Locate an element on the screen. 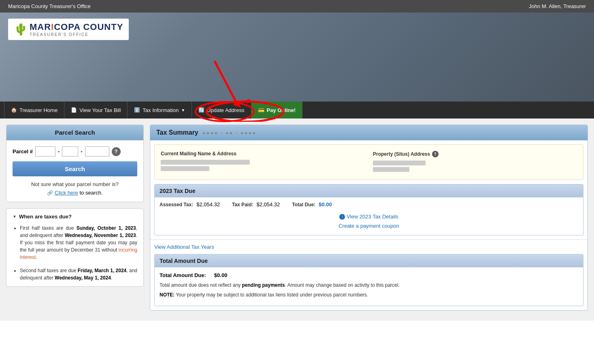 This screenshot has width=594, height=364. nav-tax-information: ℹ️ Tax Information ▼ is located at coordinates (160, 110).